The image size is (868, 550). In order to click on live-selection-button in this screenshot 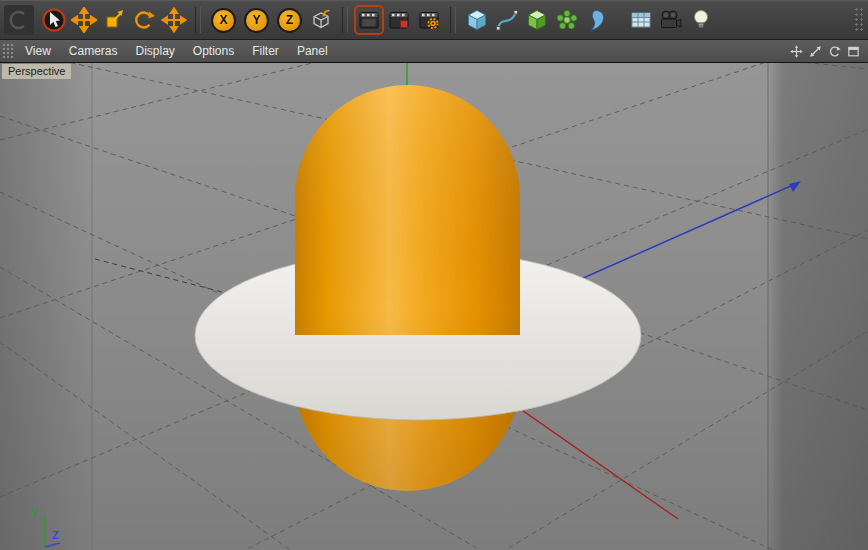, I will do `click(54, 20)`.